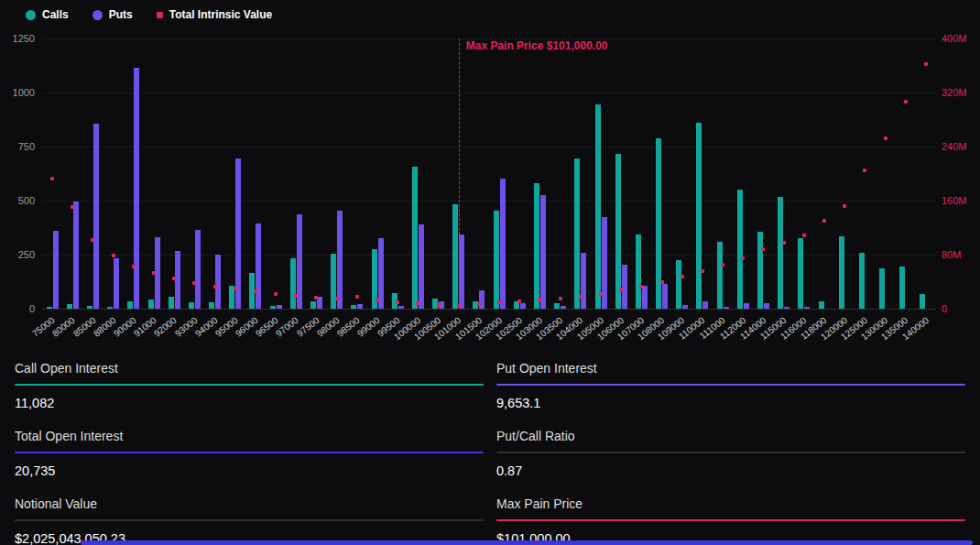 This screenshot has width=980, height=545. I want to click on x-tick-label: 91000, so click(145, 327).